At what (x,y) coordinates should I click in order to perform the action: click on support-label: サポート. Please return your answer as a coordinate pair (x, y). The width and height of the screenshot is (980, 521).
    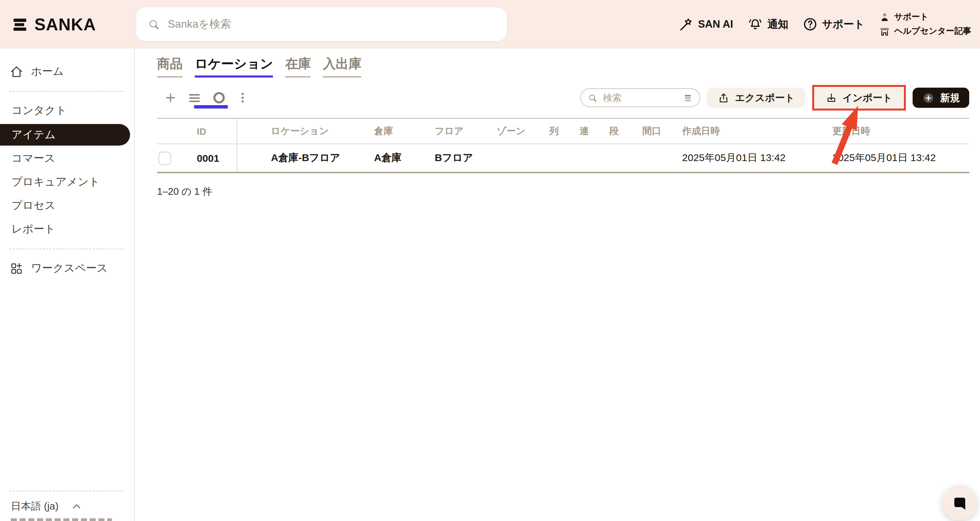
    Looking at the image, I should click on (843, 24).